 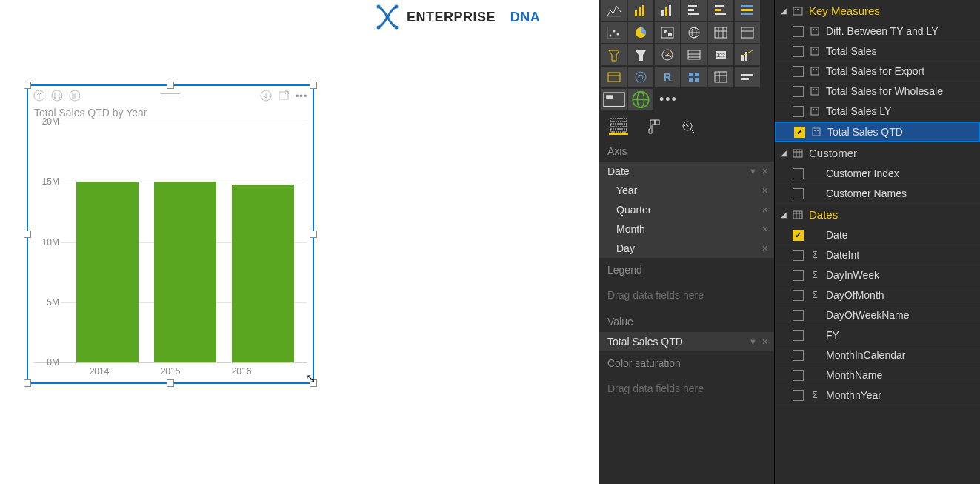 I want to click on field-row: MonthInCalendar, so click(x=877, y=356).